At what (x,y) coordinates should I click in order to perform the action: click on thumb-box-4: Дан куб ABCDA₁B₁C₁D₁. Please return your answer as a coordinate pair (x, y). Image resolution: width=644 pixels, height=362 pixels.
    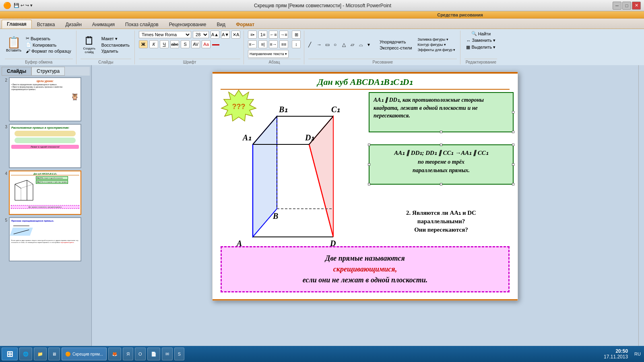
    Looking at the image, I should click on (45, 193).